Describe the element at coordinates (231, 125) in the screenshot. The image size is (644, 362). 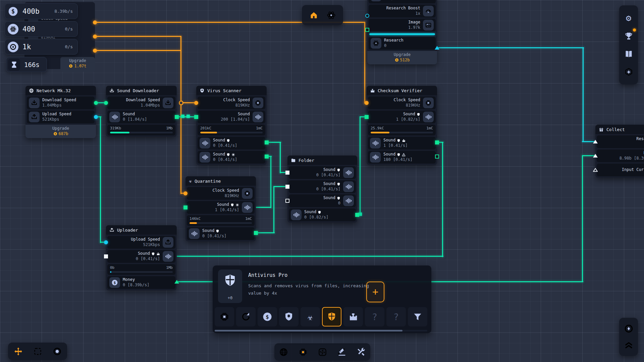
I see `node-virus-scanner: Virus Scanner Clock Speed819KHz Sound200…` at that location.